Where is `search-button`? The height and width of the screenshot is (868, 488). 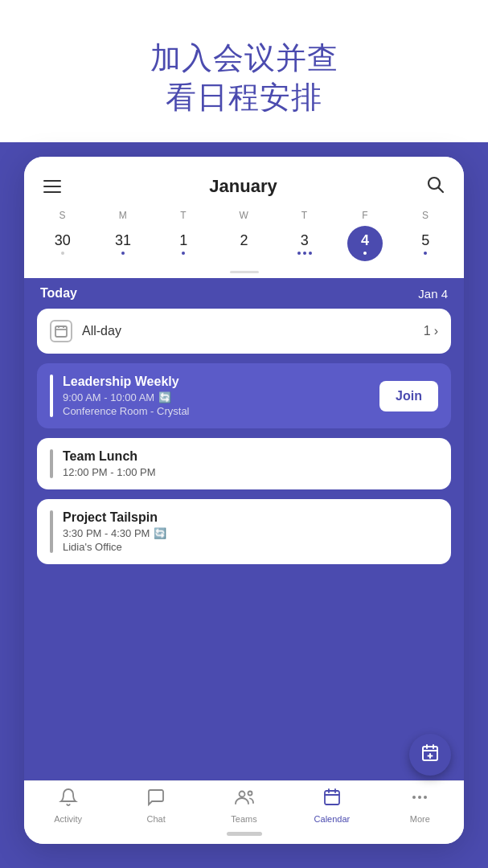 search-button is located at coordinates (435, 186).